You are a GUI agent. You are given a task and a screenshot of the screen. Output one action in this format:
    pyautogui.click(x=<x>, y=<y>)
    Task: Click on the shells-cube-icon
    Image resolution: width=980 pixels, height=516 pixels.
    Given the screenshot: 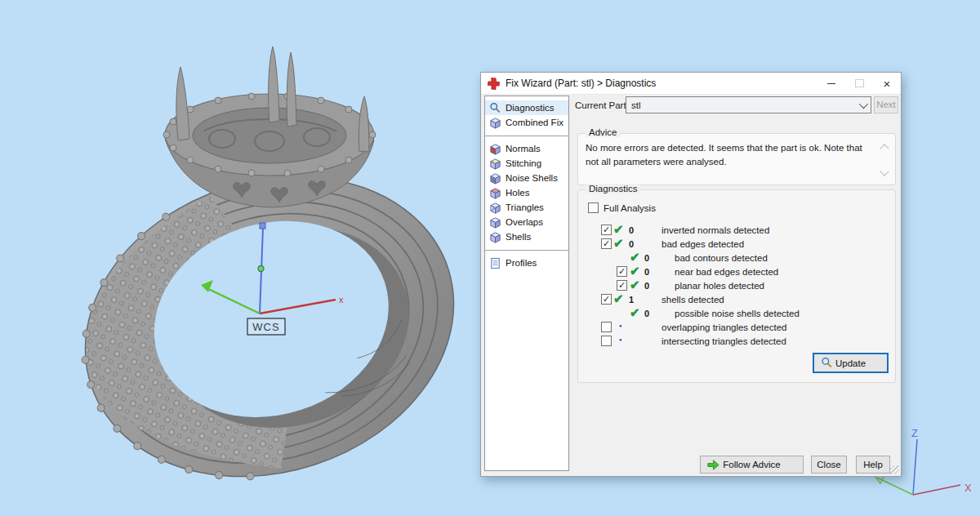 What is the action you would take?
    pyautogui.click(x=495, y=237)
    